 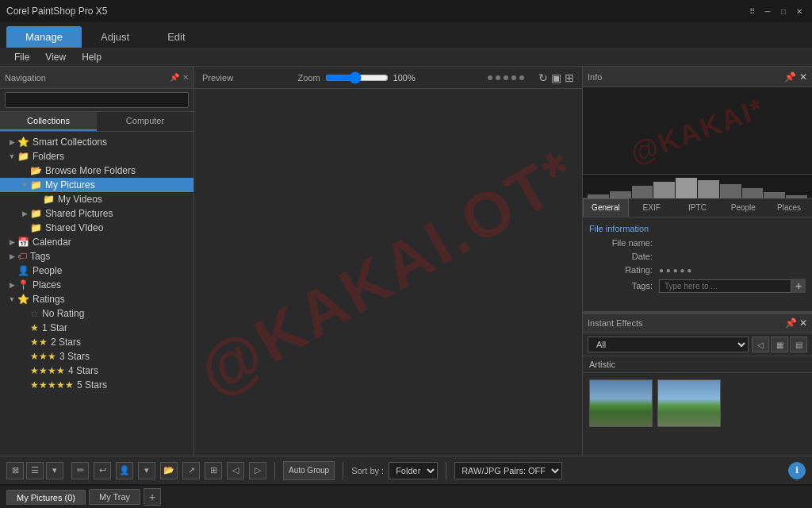 I want to click on tags-row: Tags: +, so click(x=698, y=286).